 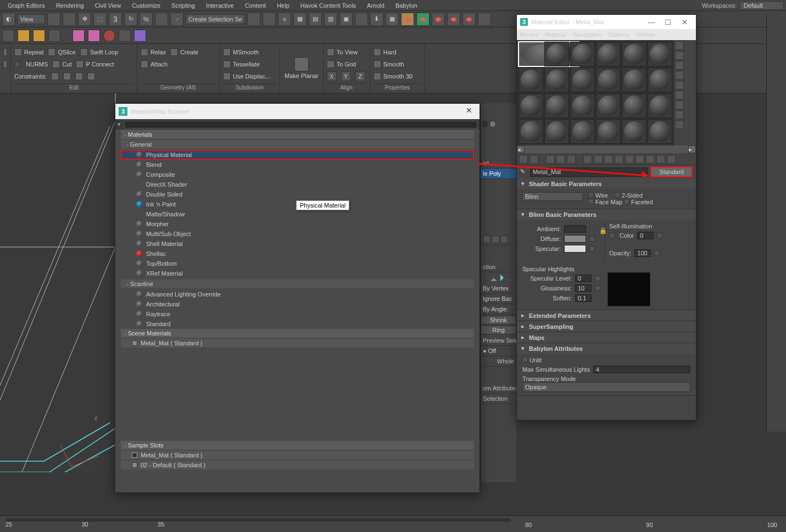 What do you see at coordinates (499, 351) in the screenshot?
I see `option-label: ● Off` at bounding box center [499, 351].